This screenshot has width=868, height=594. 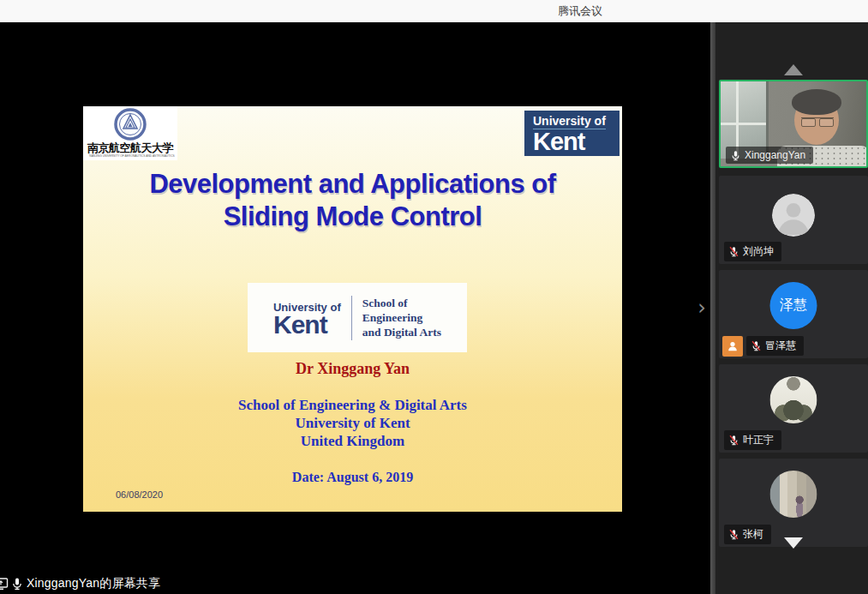 I want to click on kent-school-logo-left: University of Kent, so click(x=307, y=318).